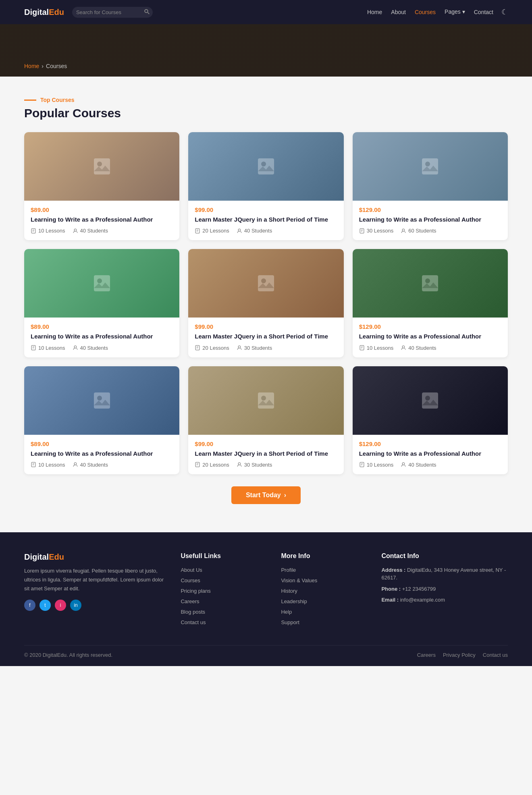  Describe the element at coordinates (94, 591) in the screenshot. I see `footer-brand-col: DigitalEdu Lorem ipsum viverra feugiat. …` at that location.